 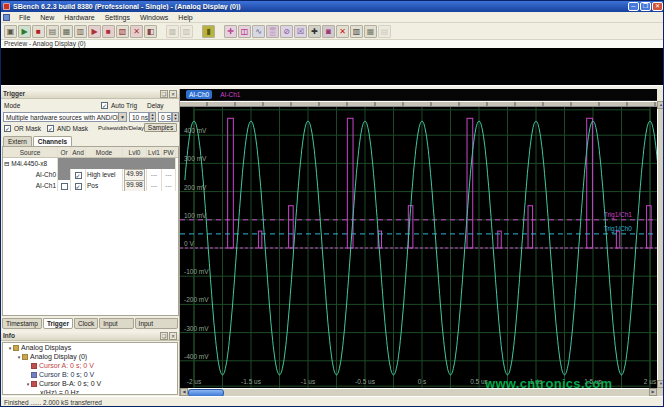 What do you see at coordinates (176, 117) in the screenshot?
I see `delay-spinner: ▲▼` at bounding box center [176, 117].